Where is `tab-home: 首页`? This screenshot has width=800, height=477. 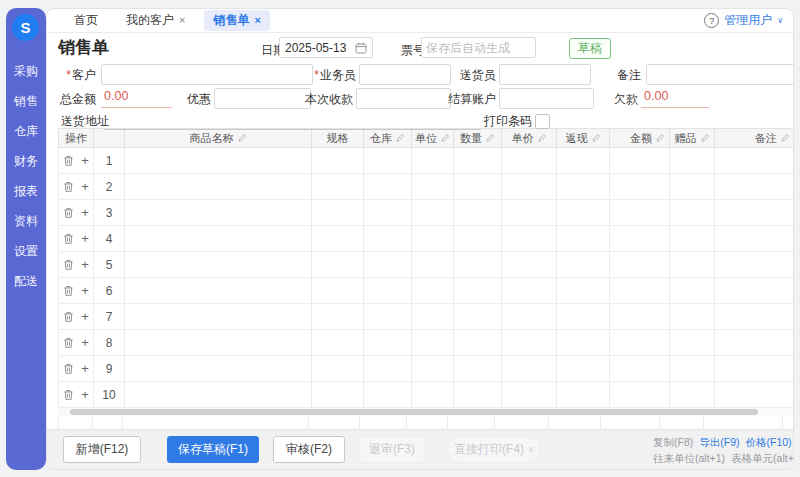 tab-home: 首页 is located at coordinates (86, 20).